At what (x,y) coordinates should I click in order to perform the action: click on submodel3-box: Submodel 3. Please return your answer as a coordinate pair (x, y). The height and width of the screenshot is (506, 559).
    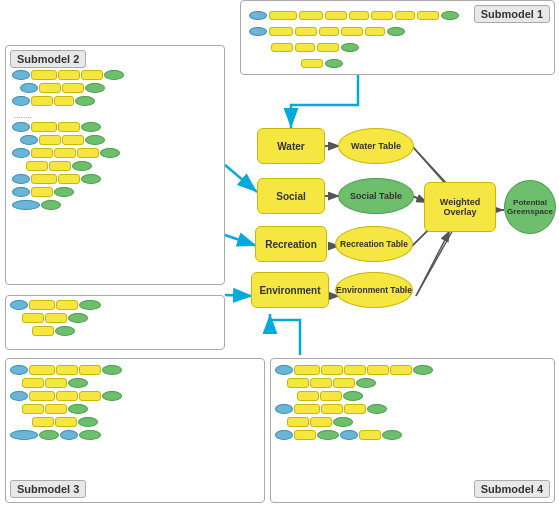
    Looking at the image, I should click on (135, 430).